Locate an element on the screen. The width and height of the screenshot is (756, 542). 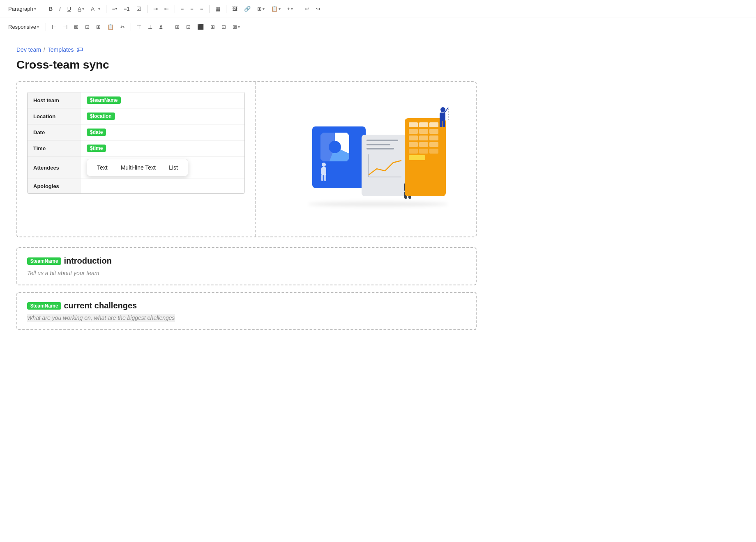
pill-location: $location is located at coordinates (101, 116).